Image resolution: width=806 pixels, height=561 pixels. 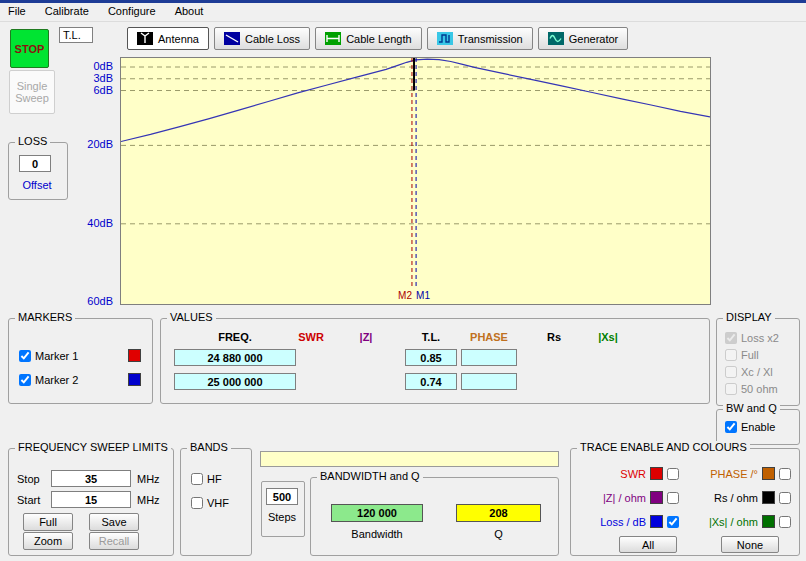 What do you see at coordinates (25, 380) in the screenshot?
I see `marker2-checkbox` at bounding box center [25, 380].